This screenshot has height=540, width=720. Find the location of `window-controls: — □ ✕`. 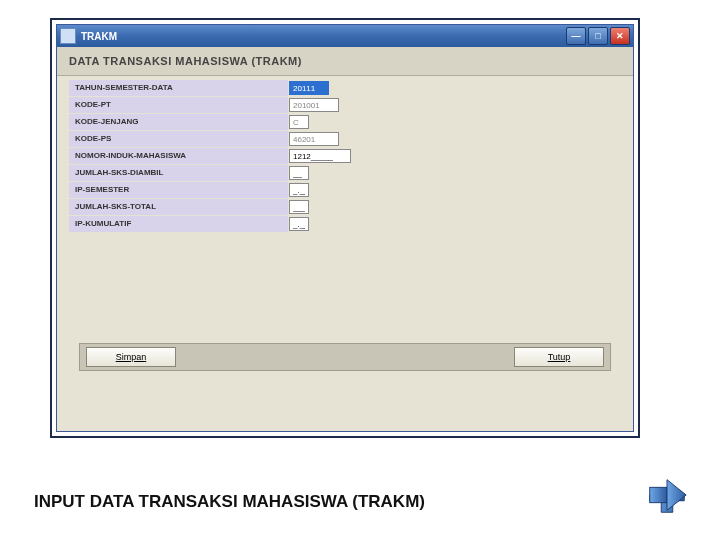

window-controls: — □ ✕ is located at coordinates (598, 36).